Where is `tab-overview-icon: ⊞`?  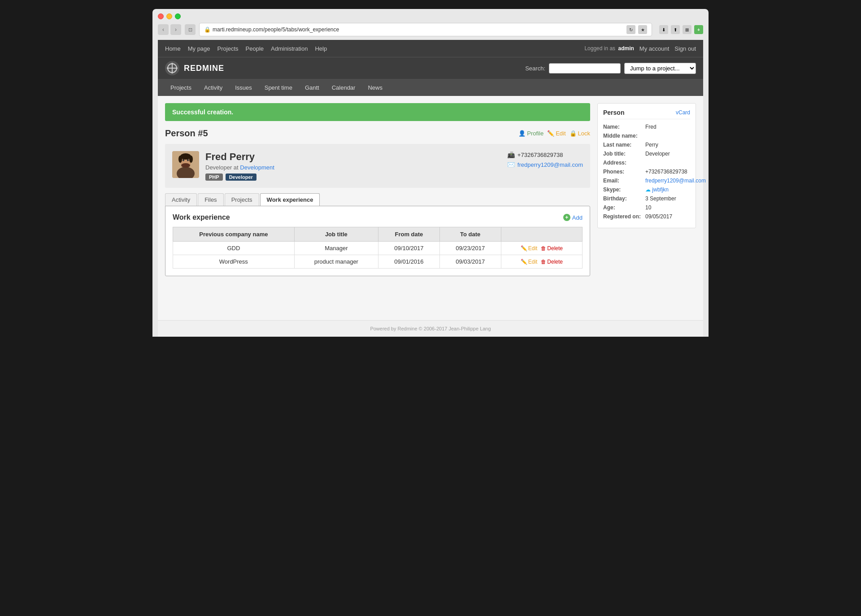 tab-overview-icon: ⊞ is located at coordinates (687, 30).